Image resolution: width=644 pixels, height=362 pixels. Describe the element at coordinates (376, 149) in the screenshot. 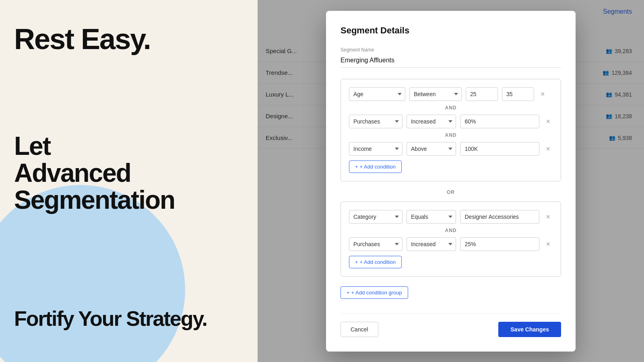

I see `field-select-income: Income Age Purchases Category` at that location.